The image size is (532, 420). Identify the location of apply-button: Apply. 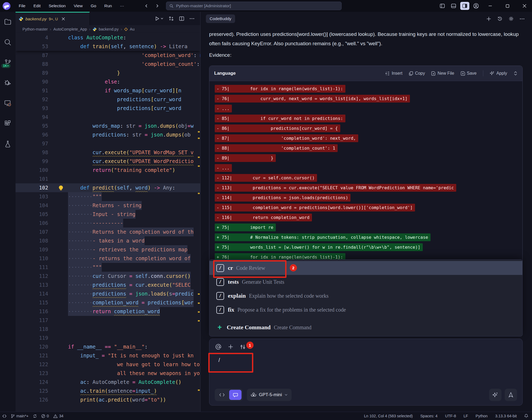
(499, 73).